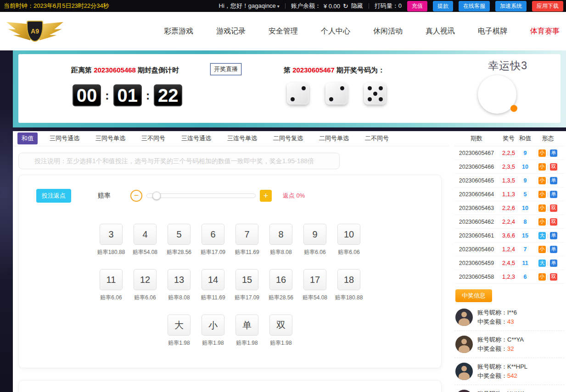 Image resolution: width=566 pixels, height=392 pixels. Describe the element at coordinates (266, 196) in the screenshot. I see `odds-plus-button: +` at that location.